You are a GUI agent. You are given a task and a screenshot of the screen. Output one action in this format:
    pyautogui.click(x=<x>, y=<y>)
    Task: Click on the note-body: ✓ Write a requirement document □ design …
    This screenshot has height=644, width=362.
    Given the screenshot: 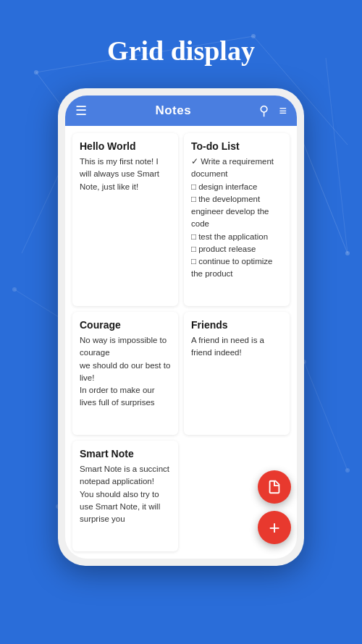 What is the action you would take?
    pyautogui.click(x=237, y=219)
    